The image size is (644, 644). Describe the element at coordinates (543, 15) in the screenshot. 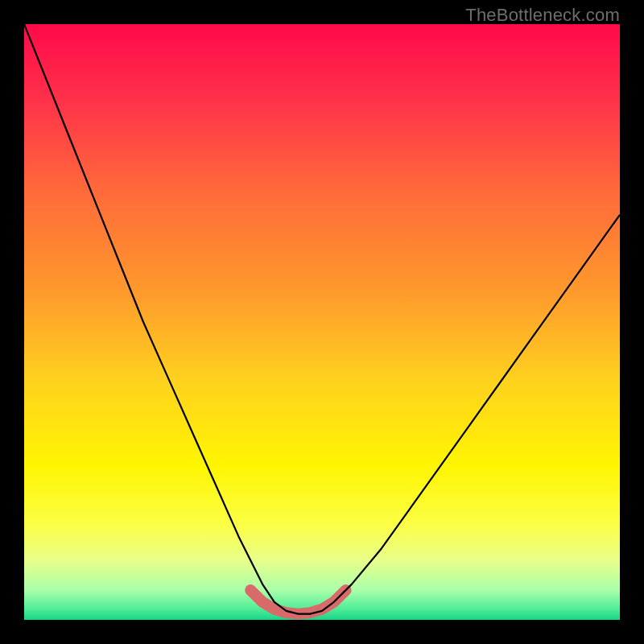

I see `watermark-text: TheBottleneck.com` at that location.